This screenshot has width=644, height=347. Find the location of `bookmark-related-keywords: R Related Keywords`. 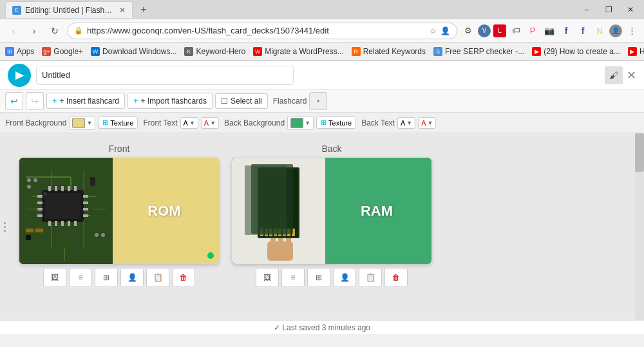

bookmark-related-keywords: R Related Keywords is located at coordinates (389, 52).